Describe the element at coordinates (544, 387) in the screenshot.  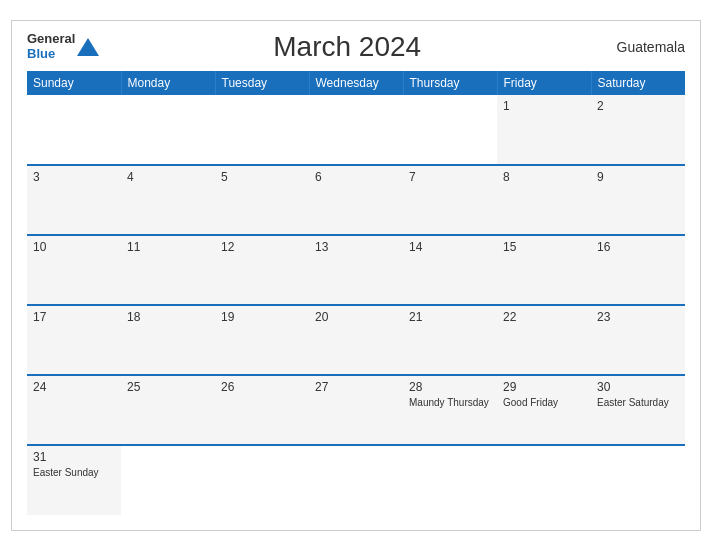
I see `day-number: 29` at that location.